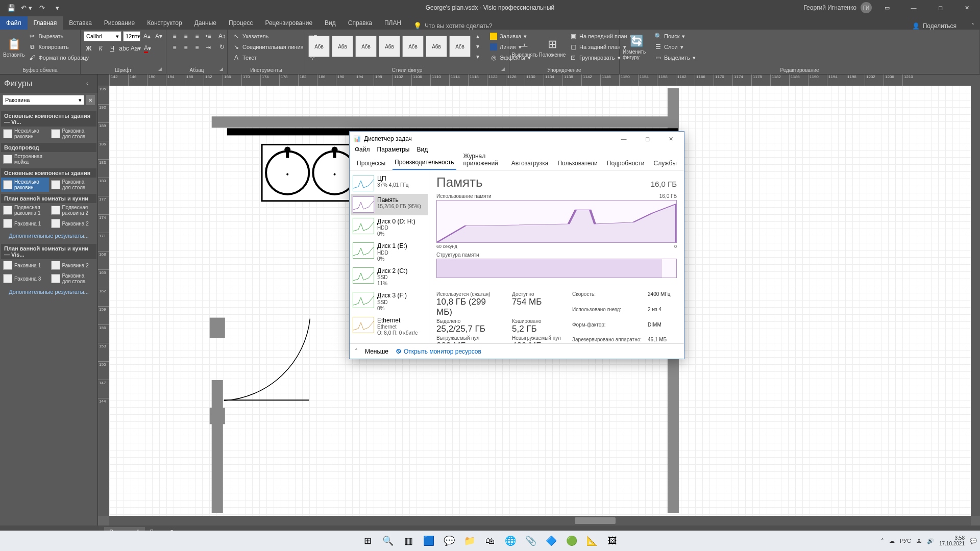  Describe the element at coordinates (530, 164) in the screenshot. I see `tm-tab-startup: Автозагрузка` at that location.